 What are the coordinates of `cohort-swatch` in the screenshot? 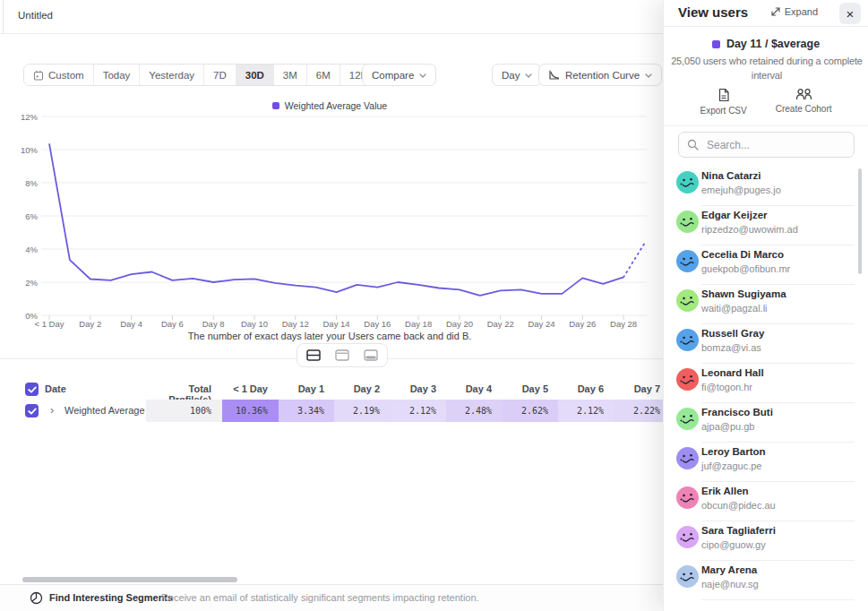 It's located at (717, 45).